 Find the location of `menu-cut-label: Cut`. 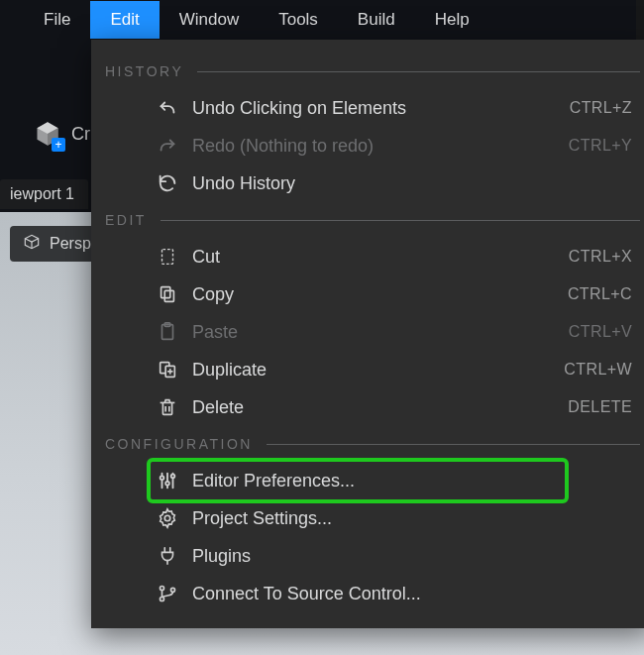

menu-cut-label: Cut is located at coordinates (380, 258).